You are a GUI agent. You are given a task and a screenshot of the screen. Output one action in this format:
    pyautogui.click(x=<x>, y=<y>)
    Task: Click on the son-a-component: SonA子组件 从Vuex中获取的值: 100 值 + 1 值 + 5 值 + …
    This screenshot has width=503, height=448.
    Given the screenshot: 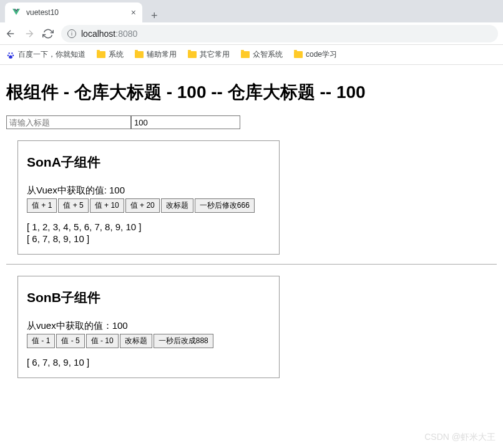 What is the action you would take?
    pyautogui.click(x=149, y=197)
    